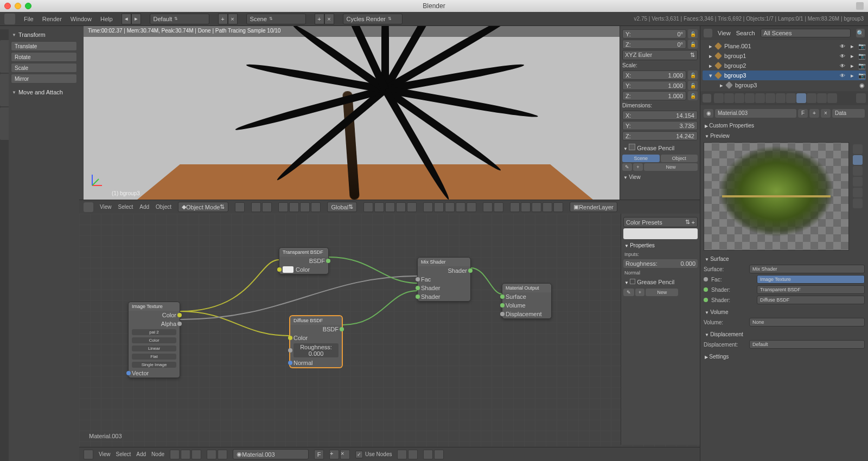  I want to click on source-dropdown: Single Image, so click(154, 364).